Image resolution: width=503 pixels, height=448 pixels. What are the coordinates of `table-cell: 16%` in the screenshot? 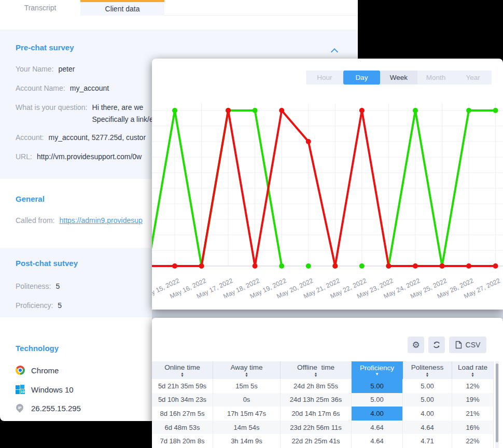 It's located at (473, 427).